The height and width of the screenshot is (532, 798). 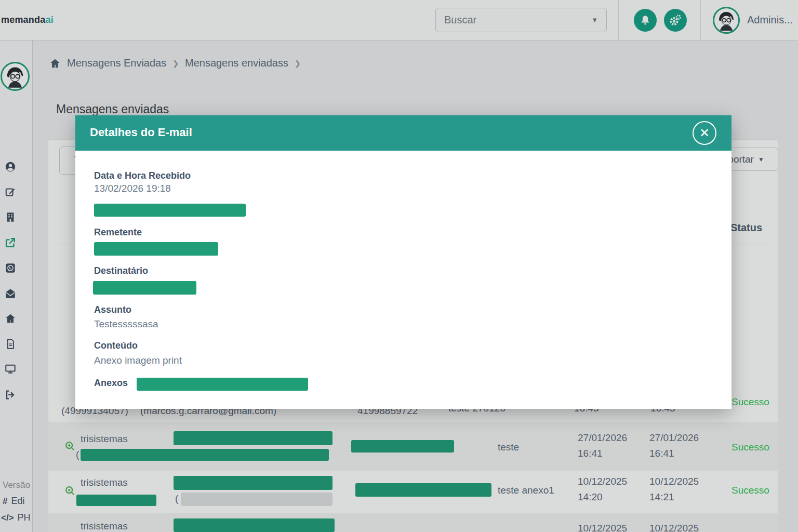 I want to click on field-label-sender: Remetente, so click(x=118, y=233).